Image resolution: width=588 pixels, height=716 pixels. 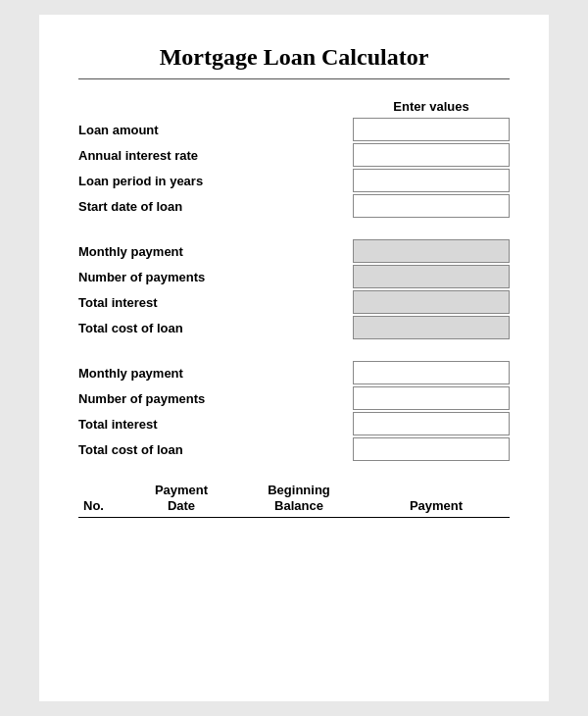 I want to click on num-payments-label-1: Number of payments, so click(x=216, y=277).